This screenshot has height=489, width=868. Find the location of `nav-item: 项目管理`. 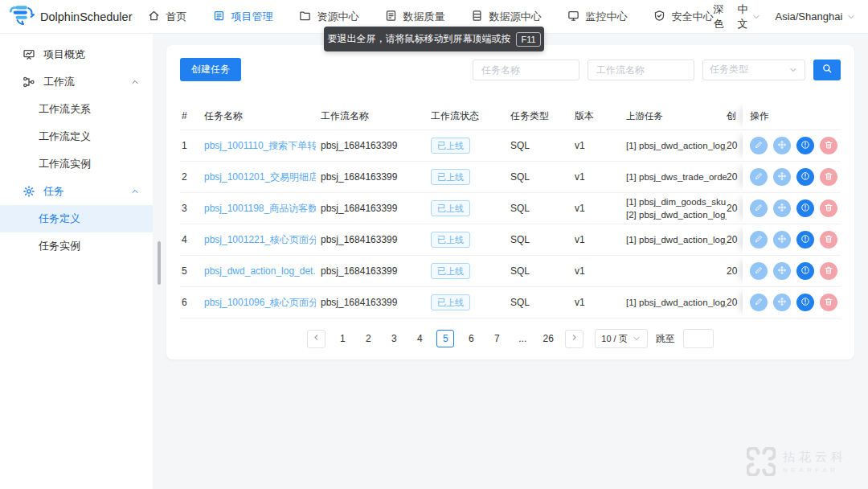

nav-item: 项目管理 is located at coordinates (243, 17).